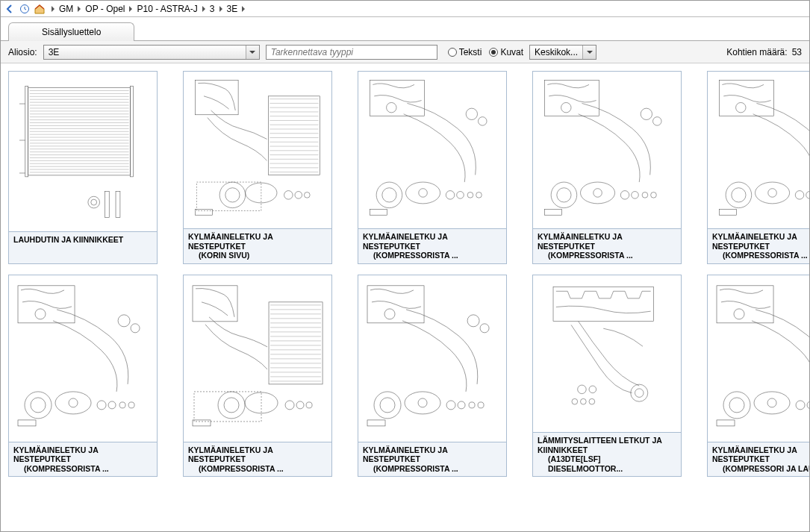 This screenshot has width=810, height=532. What do you see at coordinates (40, 9) in the screenshot?
I see `home-button` at bounding box center [40, 9].